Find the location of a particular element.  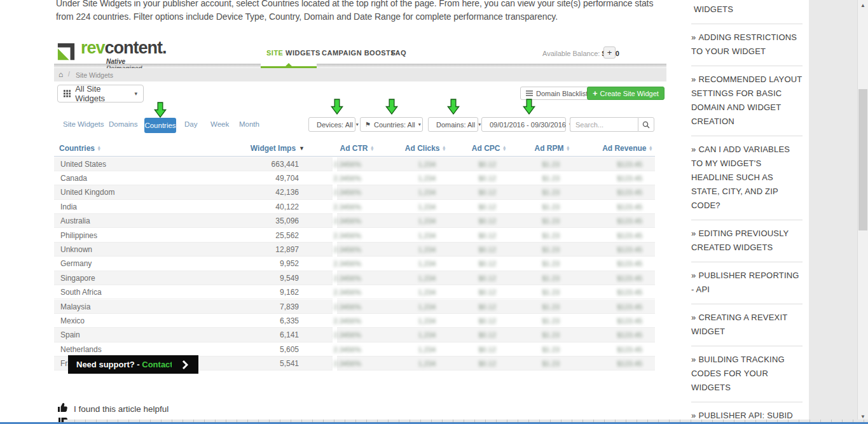

browser-scrollbar: ▲ ▼ is located at coordinates (862, 212).